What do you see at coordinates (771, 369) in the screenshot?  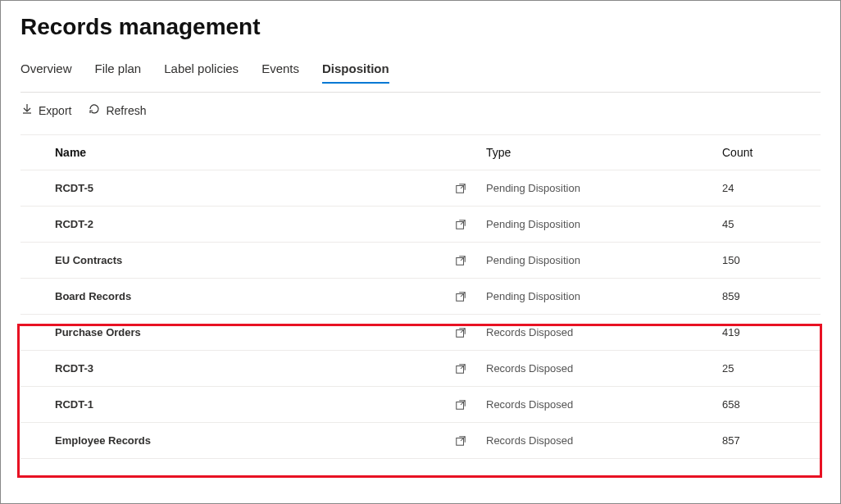 I see `cell-count: 25` at bounding box center [771, 369].